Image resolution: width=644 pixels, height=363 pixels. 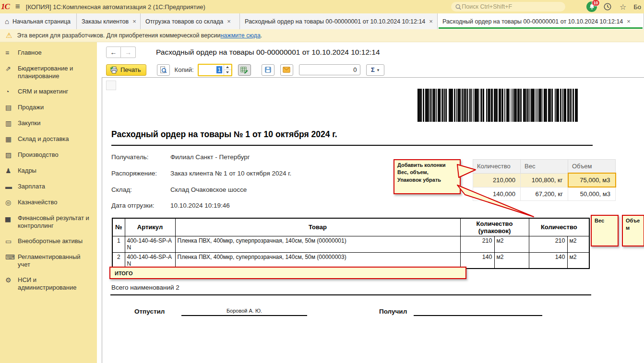 What do you see at coordinates (351, 244) in the screenshot?
I see `goods-table: № Артикул Товар Количество (упаковок) Ко…` at bounding box center [351, 244].